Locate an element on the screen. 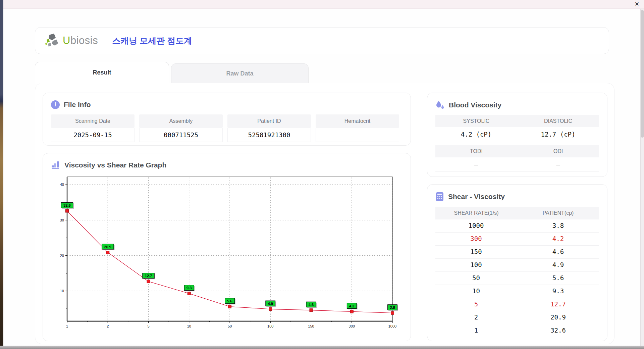  blood-viscosity-header: DIASTOLIC is located at coordinates (558, 121).